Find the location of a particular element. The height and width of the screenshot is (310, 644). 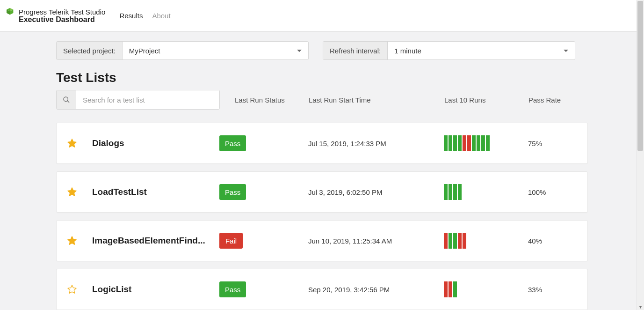

test-list-row: LogicListPassSep 20, 2019, 3:42:56 PM33% is located at coordinates (322, 289).